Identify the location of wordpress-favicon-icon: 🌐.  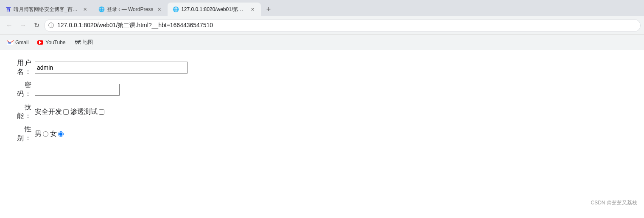
(101, 9).